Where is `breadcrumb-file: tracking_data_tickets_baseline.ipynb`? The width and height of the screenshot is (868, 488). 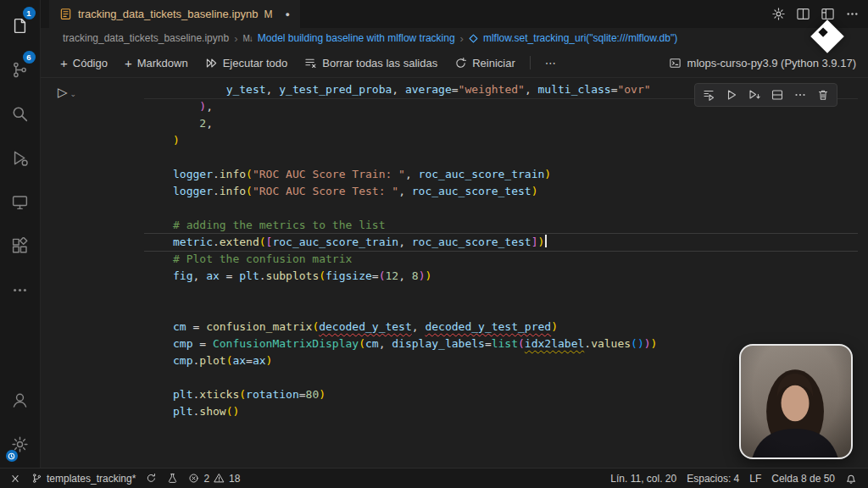
breadcrumb-file: tracking_data_tickets_baseline.ipynb is located at coordinates (146, 38).